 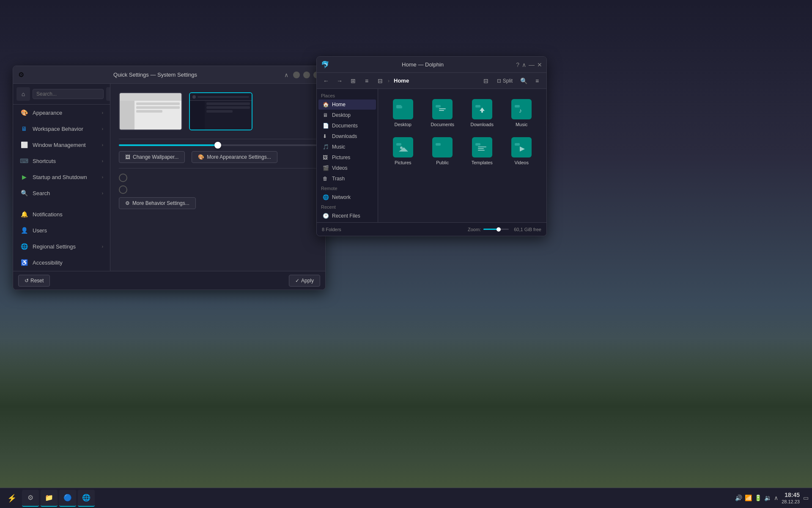 What do you see at coordinates (152, 157) in the screenshot?
I see `change-wallpaper-button: 🖼 Change Wallpaper...` at bounding box center [152, 157].